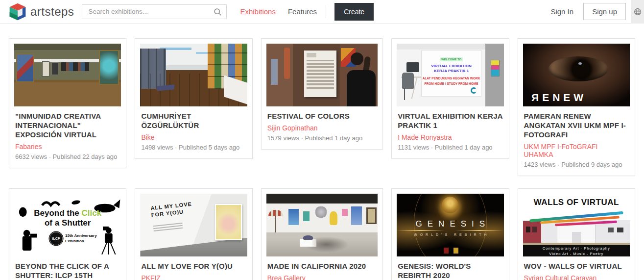  What do you see at coordinates (450, 99) in the screenshot?
I see `exhibition-card: WELCOME TO VIRTUAL EXHIBITION KERJA PRAK…` at bounding box center [450, 99].